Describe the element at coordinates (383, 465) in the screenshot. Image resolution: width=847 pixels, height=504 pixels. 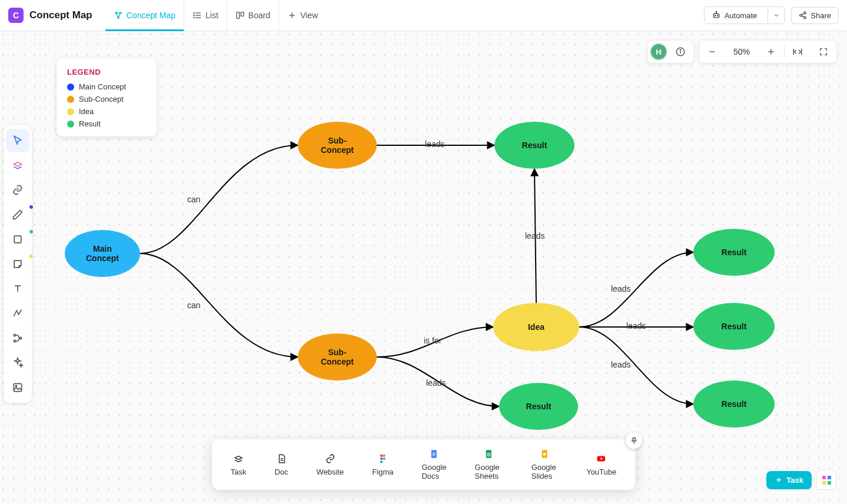
I see `bottom-item-figma: Figma` at that location.